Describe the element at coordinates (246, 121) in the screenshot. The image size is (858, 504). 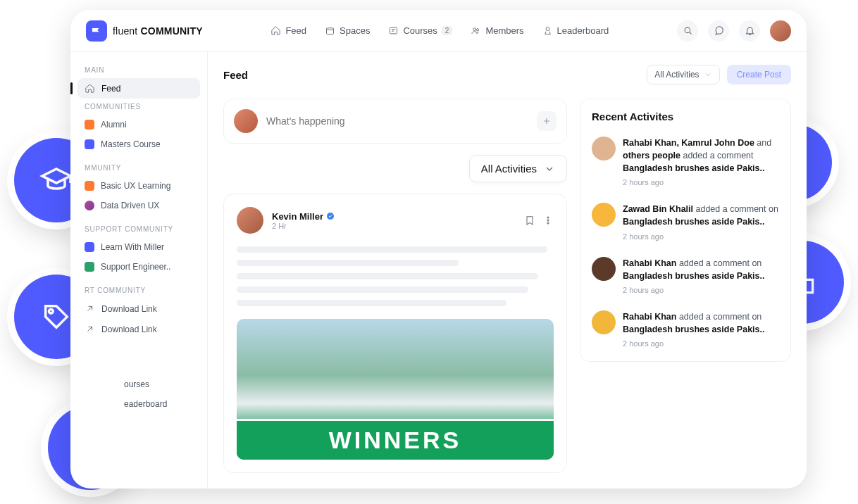
I see `composer-avatar` at that location.